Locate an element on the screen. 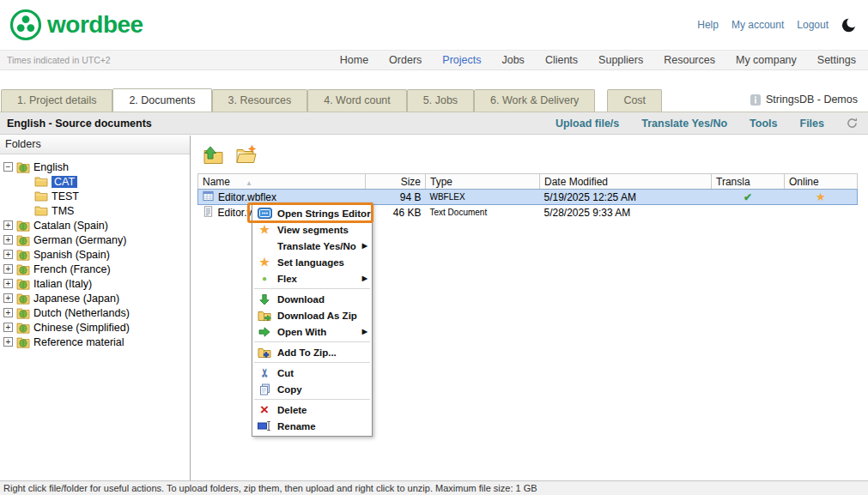 Image resolution: width=868 pixels, height=495 pixels. tree-row: + Spanish (Spain) is located at coordinates (96, 254).